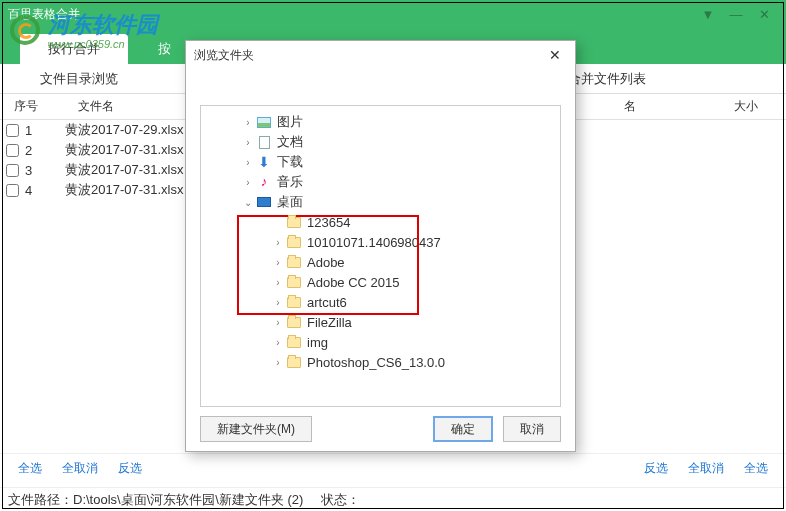 The height and width of the screenshot is (511, 786). I want to click on tab-merge-by-row: 按行合并, so click(74, 49).